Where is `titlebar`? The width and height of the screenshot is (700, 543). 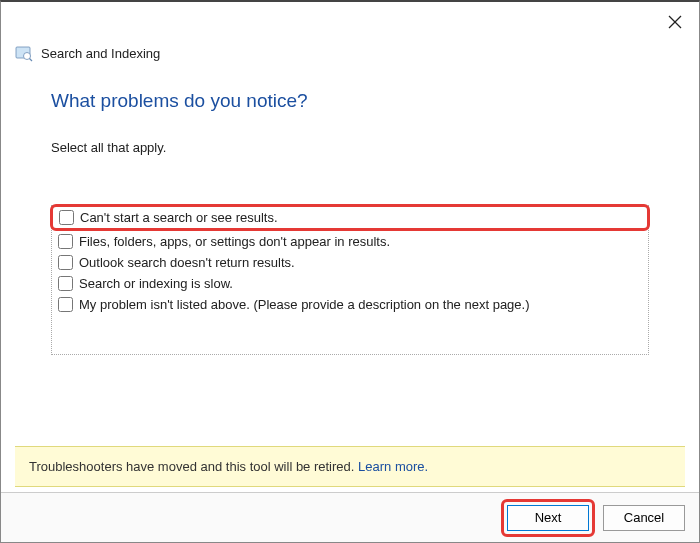 titlebar is located at coordinates (350, 22).